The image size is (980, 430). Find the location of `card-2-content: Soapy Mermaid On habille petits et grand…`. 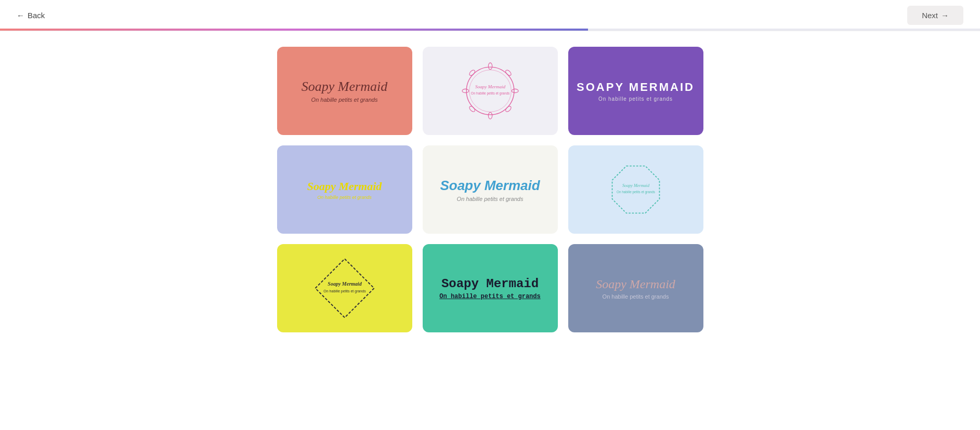

card-2-content: Soapy Mermaid On habille petits et grand… is located at coordinates (490, 91).